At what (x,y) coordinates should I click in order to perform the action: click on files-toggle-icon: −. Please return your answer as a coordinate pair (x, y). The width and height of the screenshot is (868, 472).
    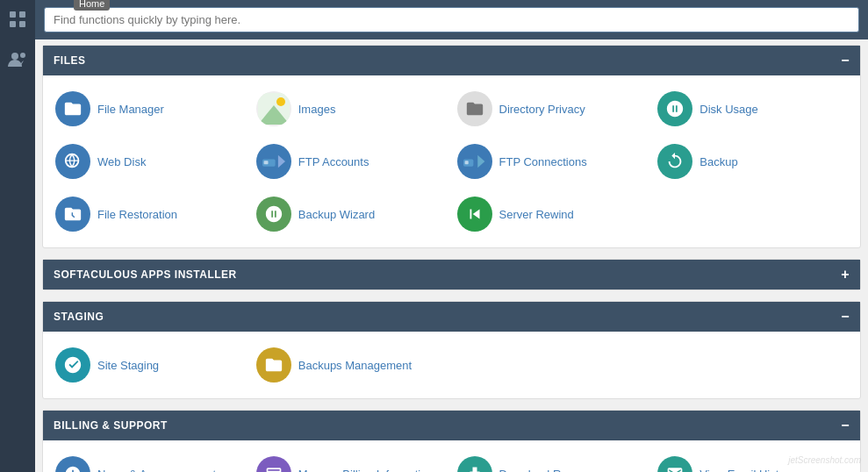
    Looking at the image, I should click on (845, 61).